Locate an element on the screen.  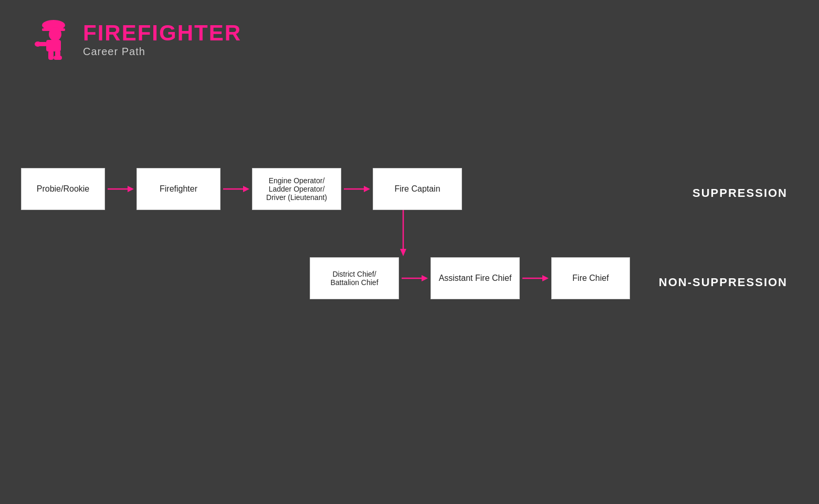
captain-label: Fire Captain is located at coordinates (417, 189).